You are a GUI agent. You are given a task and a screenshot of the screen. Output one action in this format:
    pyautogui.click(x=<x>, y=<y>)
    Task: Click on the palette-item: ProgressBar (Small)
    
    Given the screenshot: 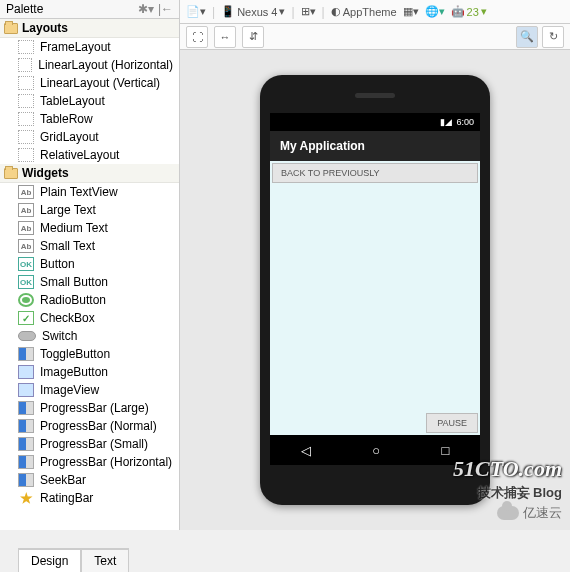 What is the action you would take?
    pyautogui.click(x=90, y=444)
    